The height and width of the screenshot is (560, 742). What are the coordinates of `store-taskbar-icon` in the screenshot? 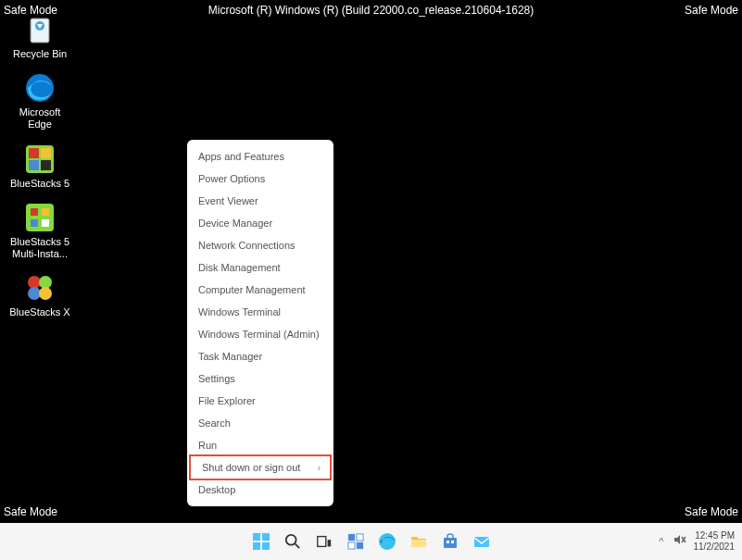 It's located at (450, 541).